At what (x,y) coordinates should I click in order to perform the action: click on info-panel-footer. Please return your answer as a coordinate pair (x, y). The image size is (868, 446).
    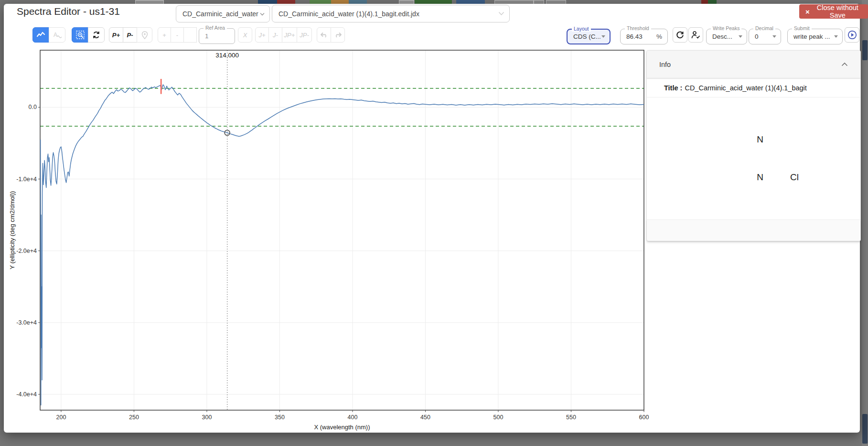
    Looking at the image, I should click on (754, 230).